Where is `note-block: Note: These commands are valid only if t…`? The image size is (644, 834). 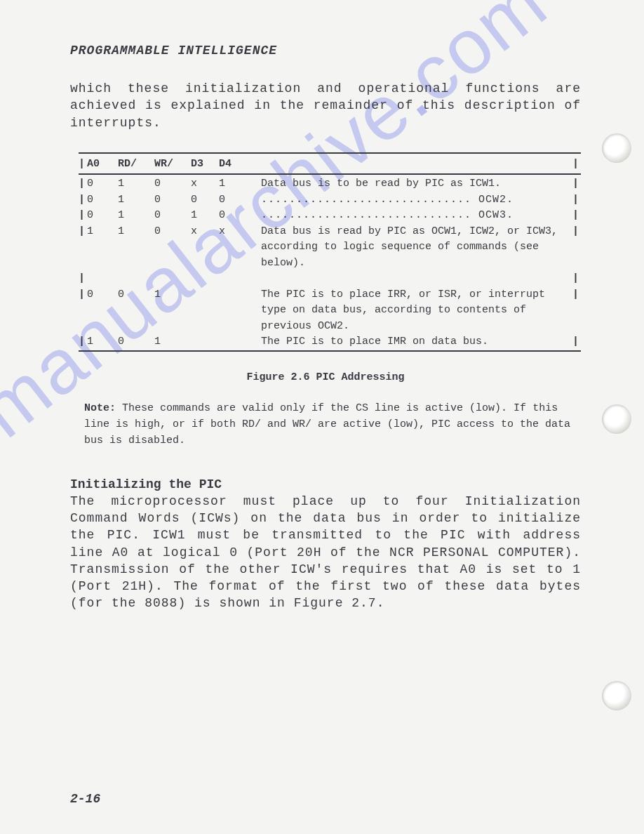 note-block: Note: These commands are valid only if t… is located at coordinates (329, 425).